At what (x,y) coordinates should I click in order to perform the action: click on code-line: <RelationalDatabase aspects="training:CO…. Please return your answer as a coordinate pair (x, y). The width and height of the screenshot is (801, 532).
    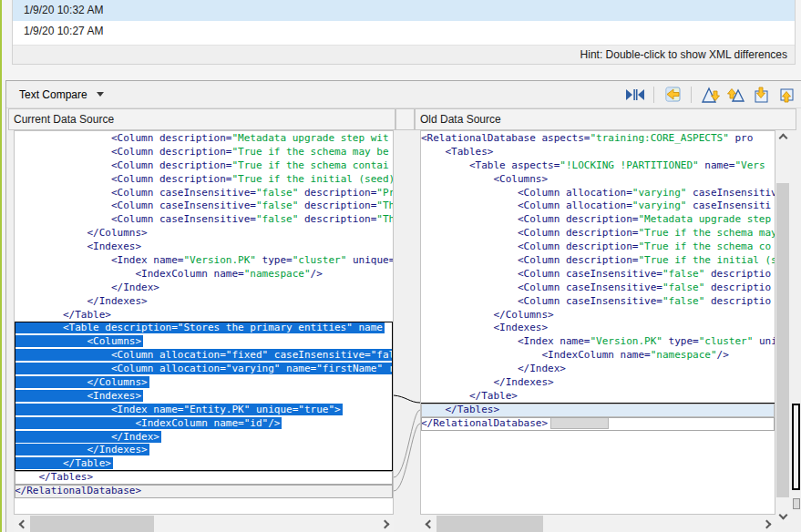
    Looking at the image, I should click on (598, 138).